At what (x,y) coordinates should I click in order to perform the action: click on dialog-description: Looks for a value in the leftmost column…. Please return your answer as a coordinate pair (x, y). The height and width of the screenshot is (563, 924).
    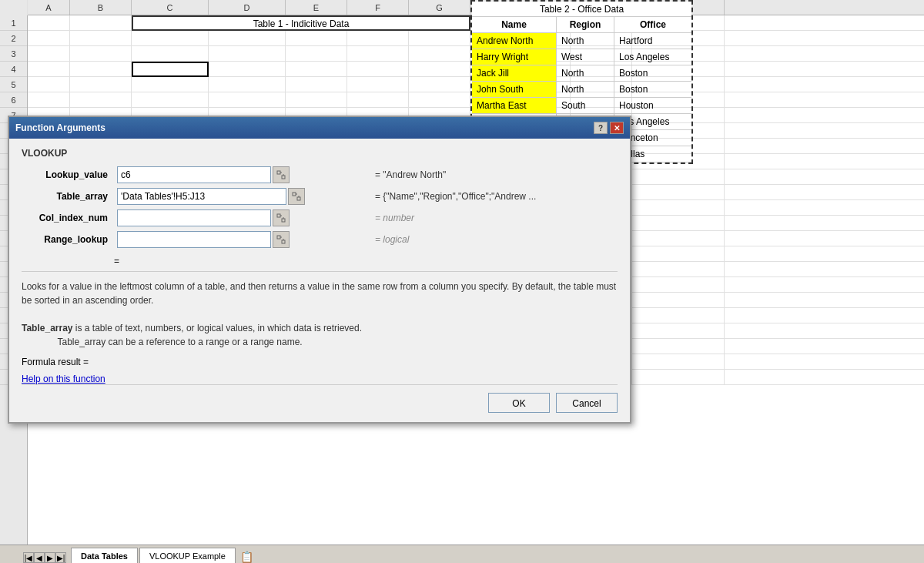
    Looking at the image, I should click on (320, 310).